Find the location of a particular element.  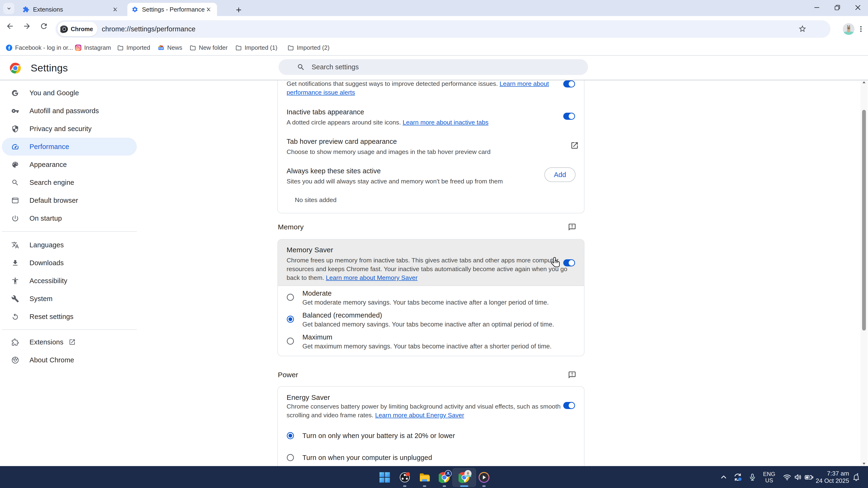

new-tab-button is located at coordinates (239, 10).